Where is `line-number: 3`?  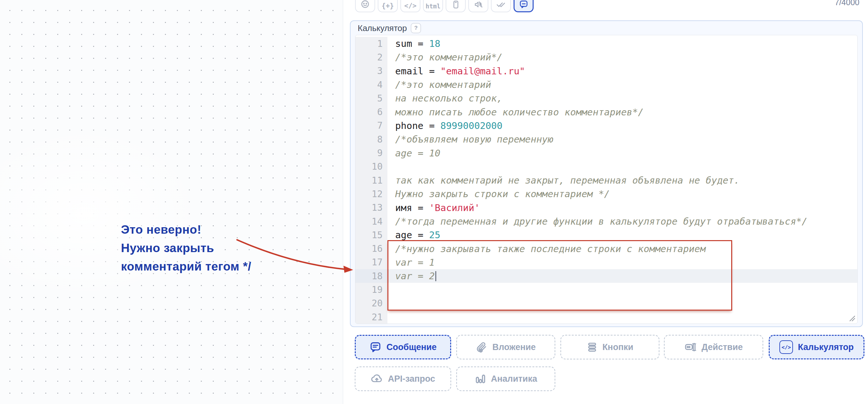
line-number: 3 is located at coordinates (371, 71).